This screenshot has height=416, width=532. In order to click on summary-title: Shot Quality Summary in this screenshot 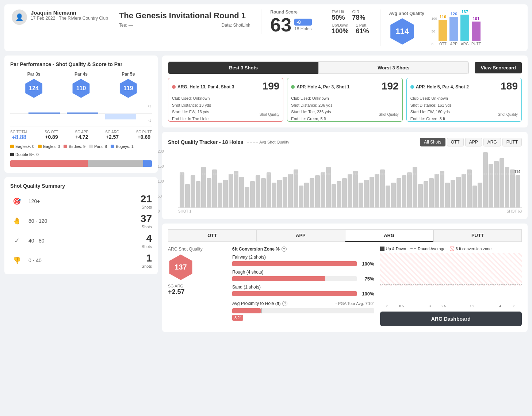, I will do `click(81, 186)`.